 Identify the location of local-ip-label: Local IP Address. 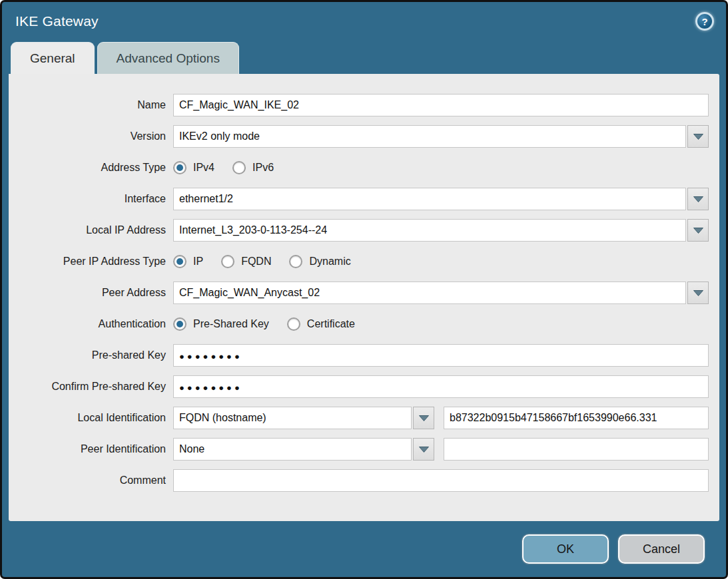
(91, 230).